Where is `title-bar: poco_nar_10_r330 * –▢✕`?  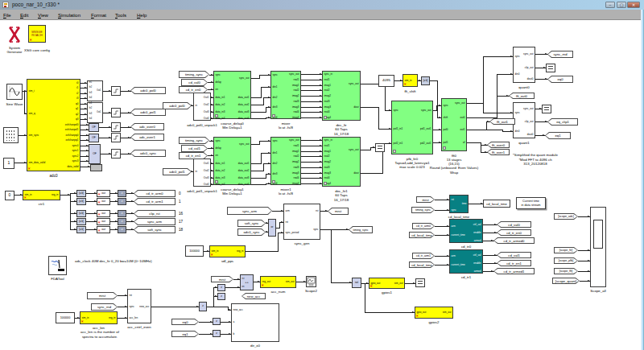 title-bar: poco_nar_10_r330 * –▢✕ is located at coordinates (322, 5).